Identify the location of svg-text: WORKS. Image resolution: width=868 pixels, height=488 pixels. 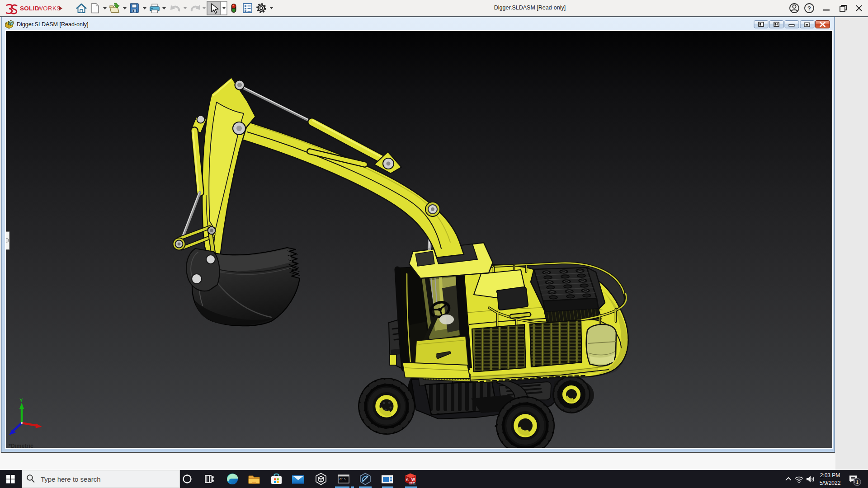
(49, 8).